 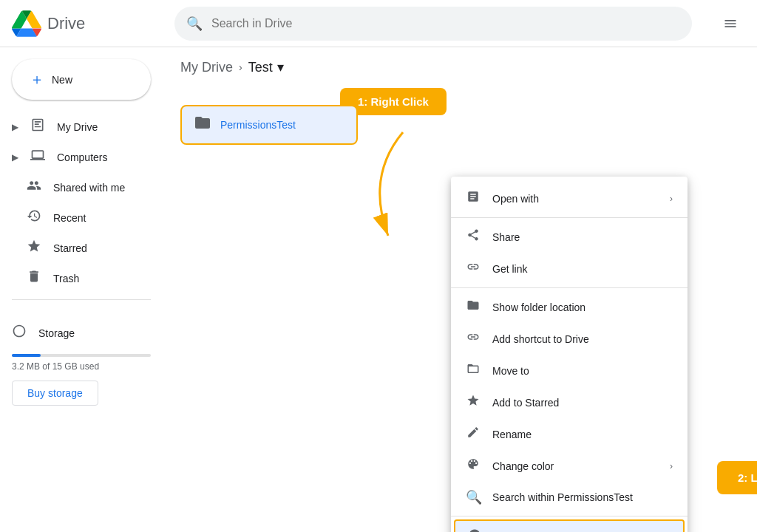 I want to click on sidebar-item-recent-label: Recent, so click(x=69, y=218).